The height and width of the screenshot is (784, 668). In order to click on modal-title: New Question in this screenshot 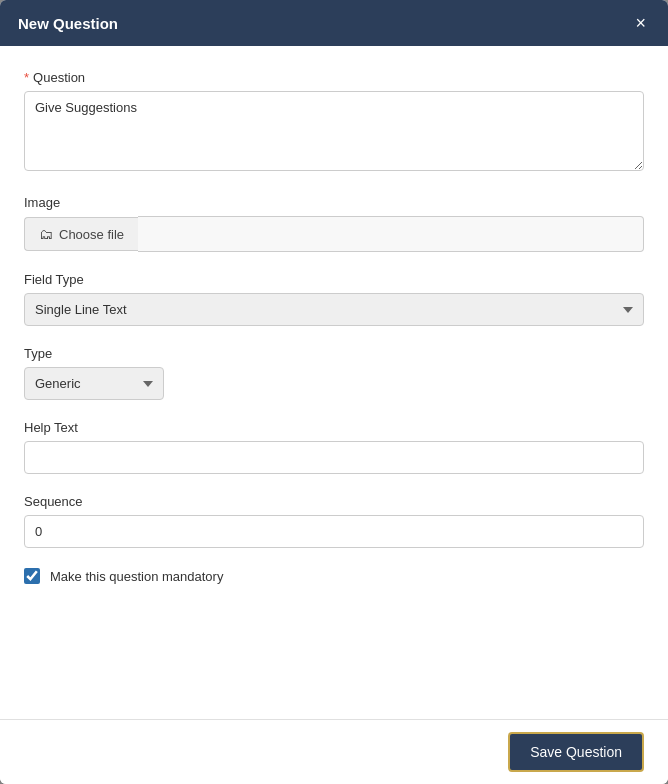, I will do `click(68, 24)`.